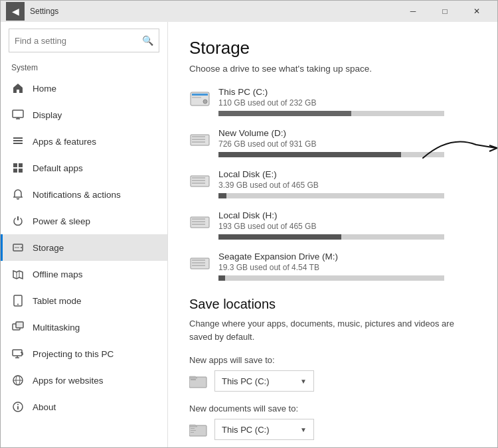 The height and width of the screenshot is (448, 498). What do you see at coordinates (246, 381) in the screenshot?
I see `new-apps-dropdown-value: This PC (C:)` at bounding box center [246, 381].